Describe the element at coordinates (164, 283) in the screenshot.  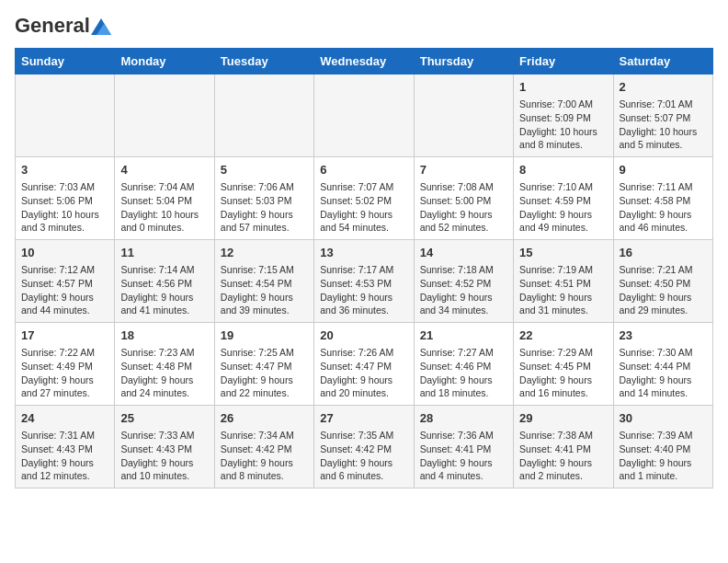
I see `day-info: Sunset: 4:56 PM` at that location.